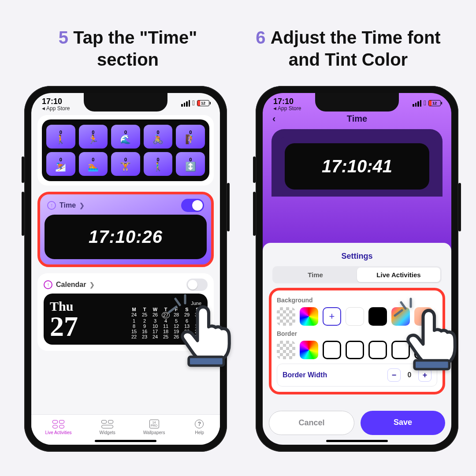  Describe the element at coordinates (126, 150) in the screenshot. I see `activity-grid: 0🚶0🏃0🌊0🚴0🧗0⛷️0🏊0🏋️0🚶‍♂️0↕️` at that location.